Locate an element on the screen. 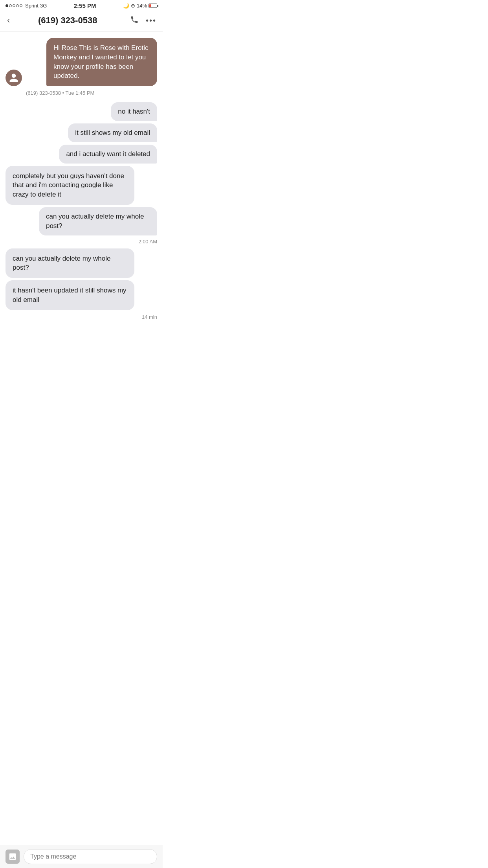 This screenshot has height=868, width=488. battery-pct: 14% is located at coordinates (142, 6).